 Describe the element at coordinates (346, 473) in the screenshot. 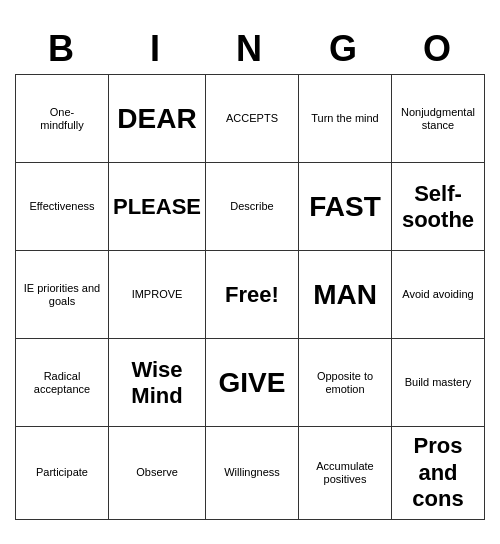

I see `bingo-cell-23: Accumulate positives` at that location.